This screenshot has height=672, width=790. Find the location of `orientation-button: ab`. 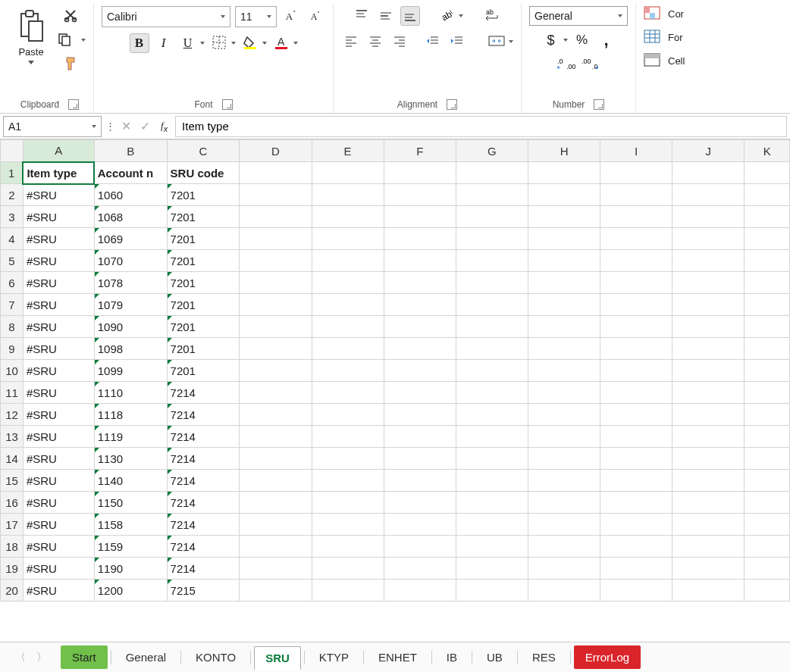

orientation-button: ab is located at coordinates (447, 16).